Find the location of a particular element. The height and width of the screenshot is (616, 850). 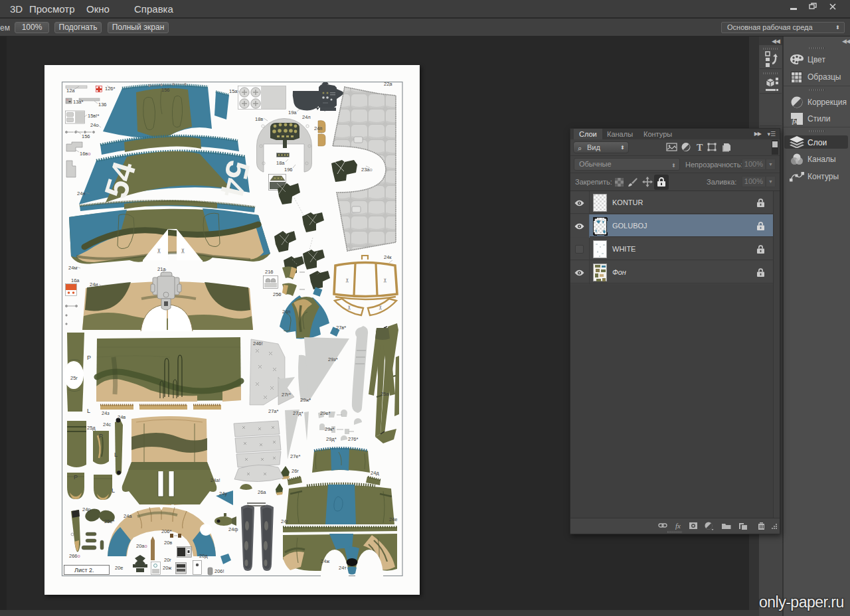

svg-text: 20аo is located at coordinates (142, 546).